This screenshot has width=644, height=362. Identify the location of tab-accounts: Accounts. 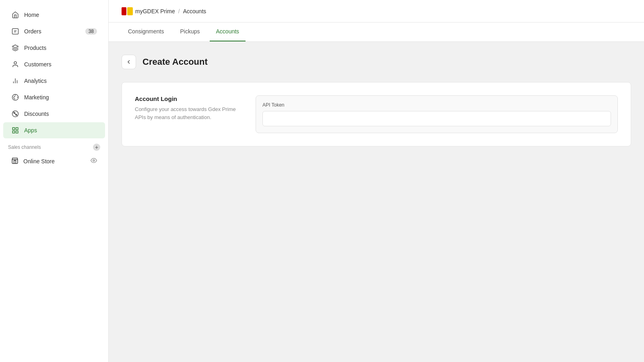
(228, 32).